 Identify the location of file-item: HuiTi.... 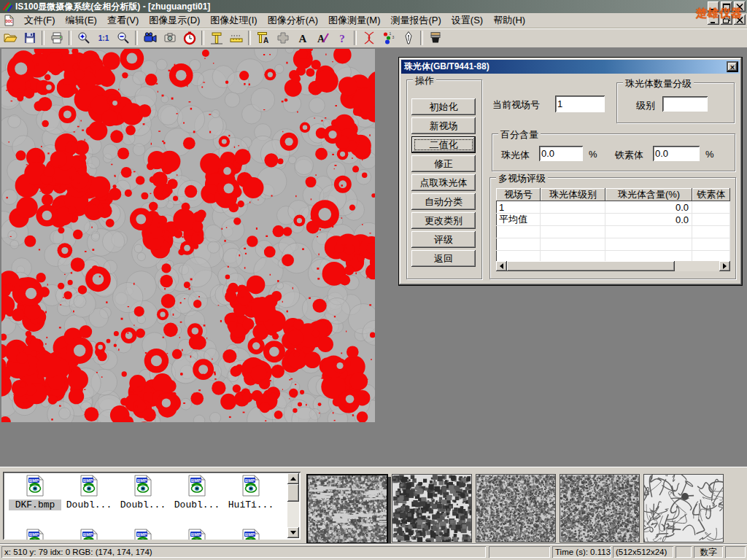
(251, 493).